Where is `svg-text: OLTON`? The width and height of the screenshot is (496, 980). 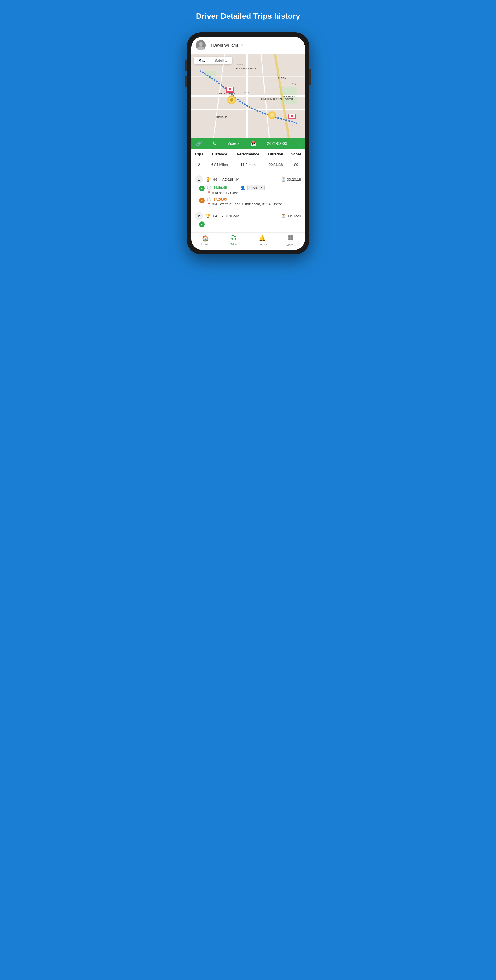 svg-text: OLTON is located at coordinates (282, 78).